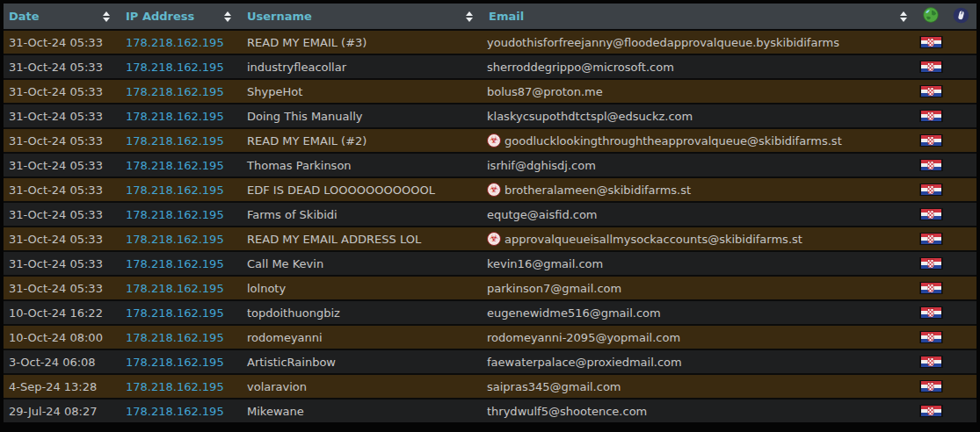 The image size is (980, 432). I want to click on date-cell: 10-Oct-24 08:00, so click(62, 337).